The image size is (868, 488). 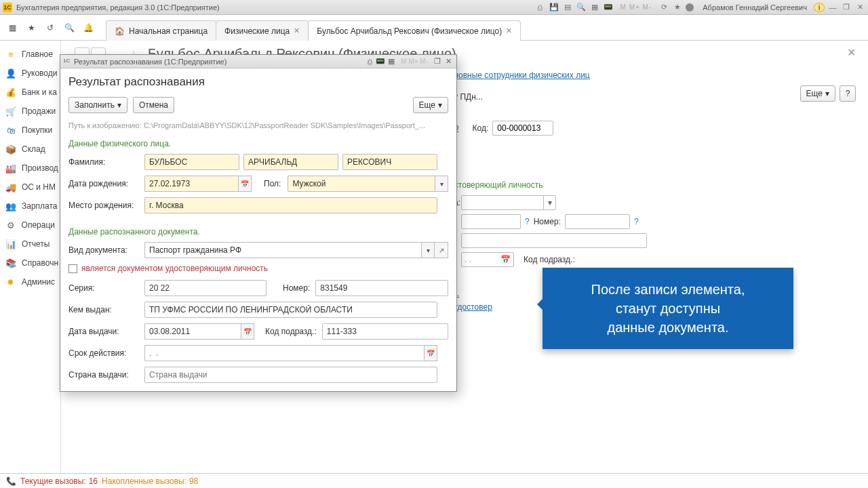 I want to click on tab-individual-card: Бульбос Арчибальд Рексович (Физическое л…, so click(x=414, y=30).